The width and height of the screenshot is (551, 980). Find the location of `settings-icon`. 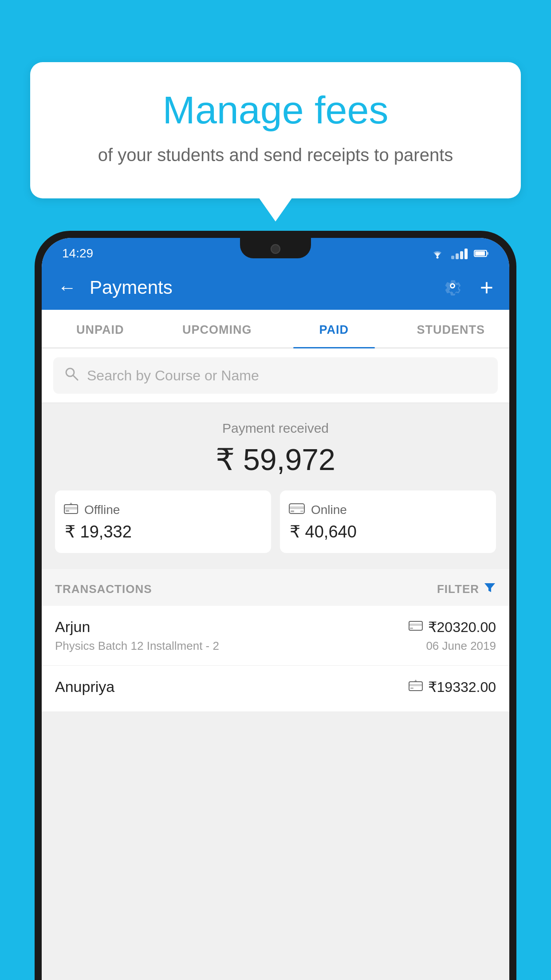

settings-icon is located at coordinates (453, 288).